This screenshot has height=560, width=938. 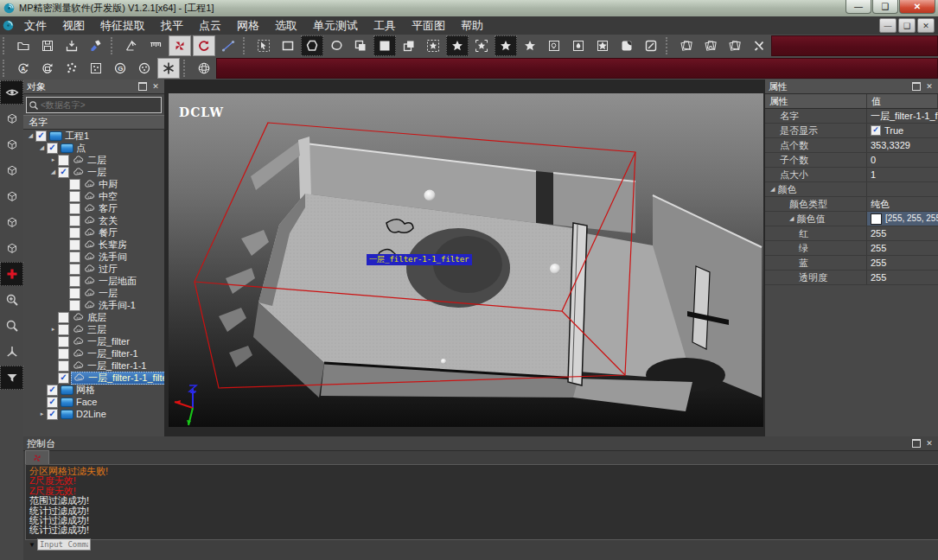 I want to click on tree-row: 洗手间, so click(x=93, y=257).